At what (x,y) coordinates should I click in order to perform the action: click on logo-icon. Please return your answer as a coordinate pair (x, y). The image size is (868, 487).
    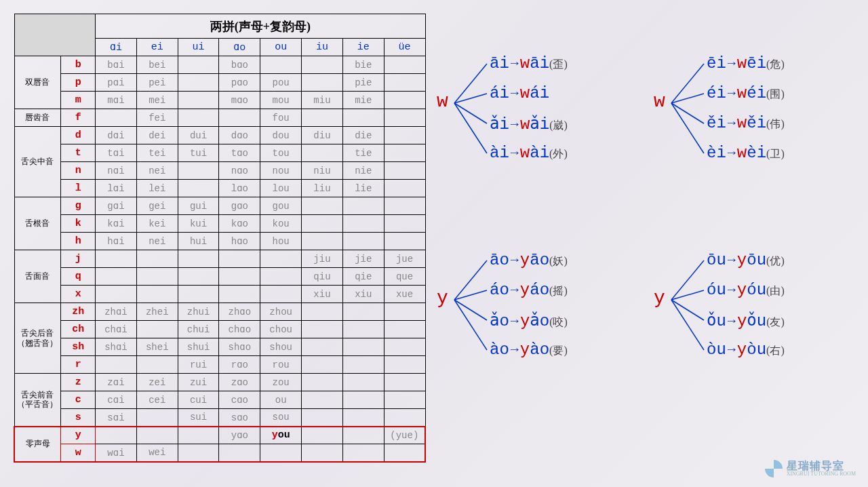
    Looking at the image, I should click on (774, 469).